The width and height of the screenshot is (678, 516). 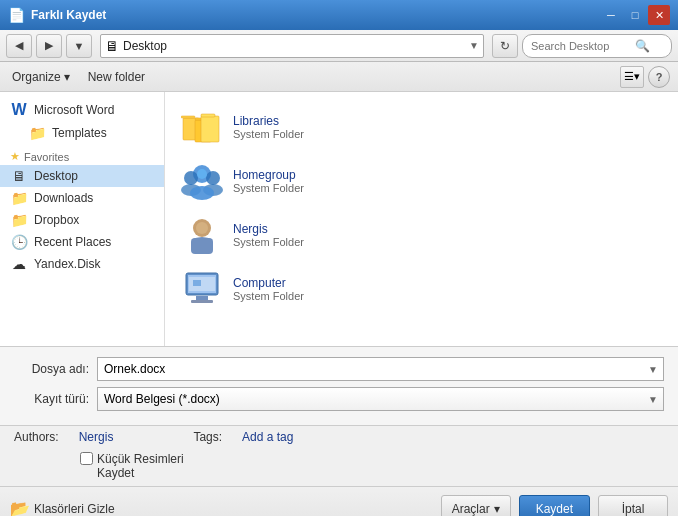 What do you see at coordinates (505, 46) in the screenshot?
I see `refresh-button: ↻` at bounding box center [505, 46].